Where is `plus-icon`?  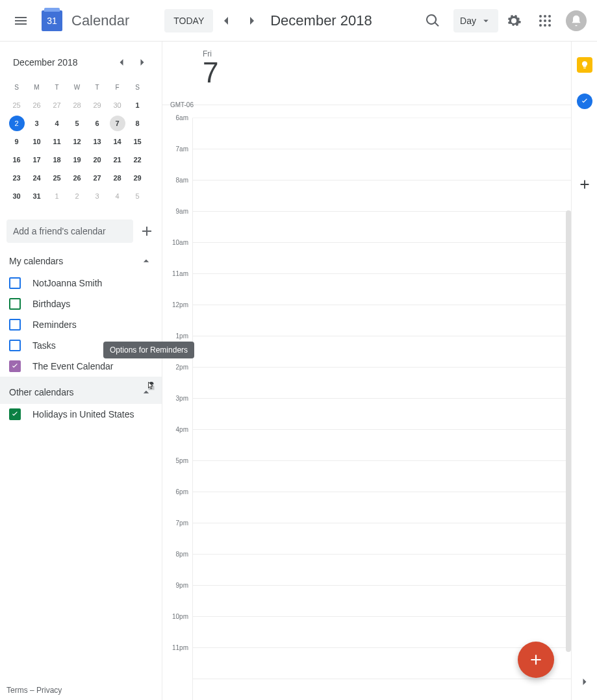
plus-icon is located at coordinates (536, 660).